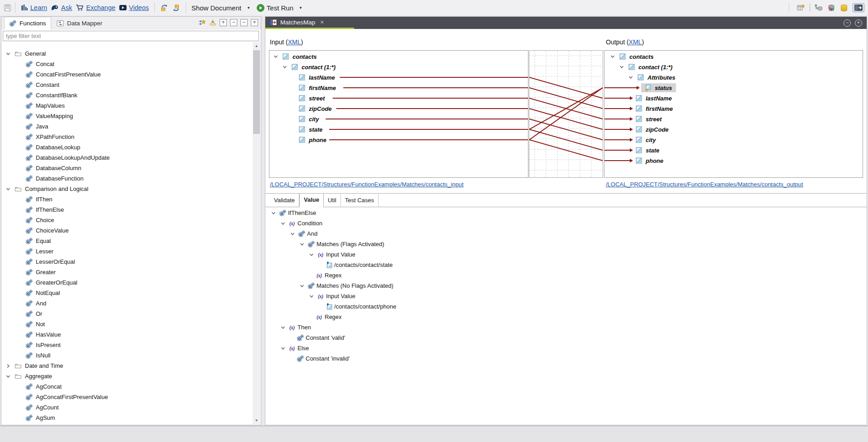 Image resolution: width=868 pixels, height=442 pixels. Describe the element at coordinates (8, 366) in the screenshot. I see `chevron-right-icon` at that location.